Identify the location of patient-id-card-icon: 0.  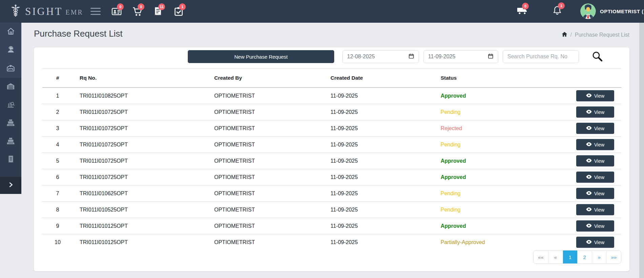
(117, 12).